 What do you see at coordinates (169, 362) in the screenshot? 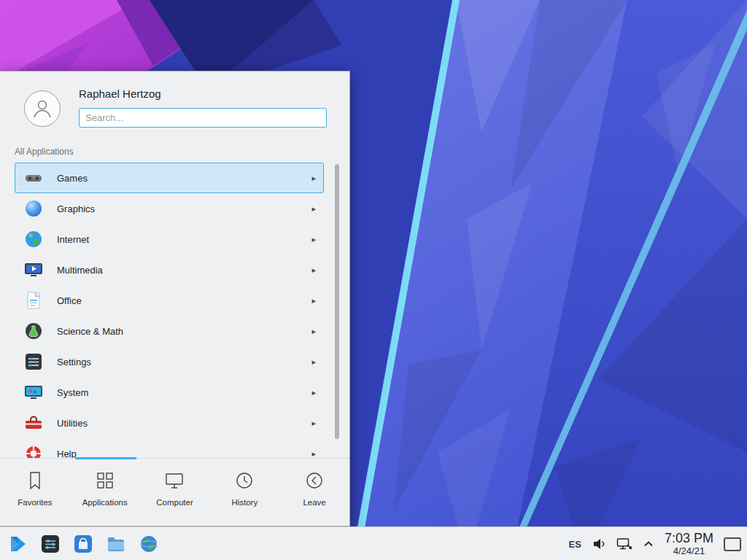
I see `category-row-settings: Settings ▸` at bounding box center [169, 362].